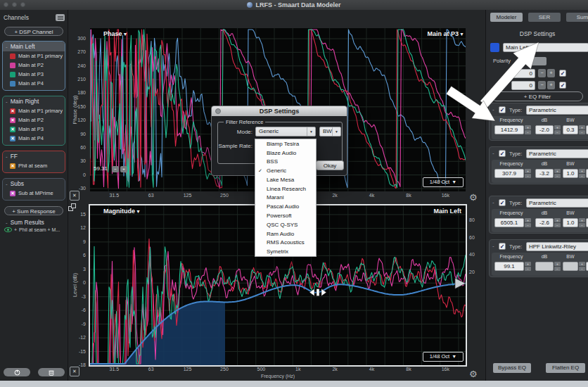  What do you see at coordinates (506, 17) in the screenshot?
I see `tab-modeler: Modeler` at bounding box center [506, 17].